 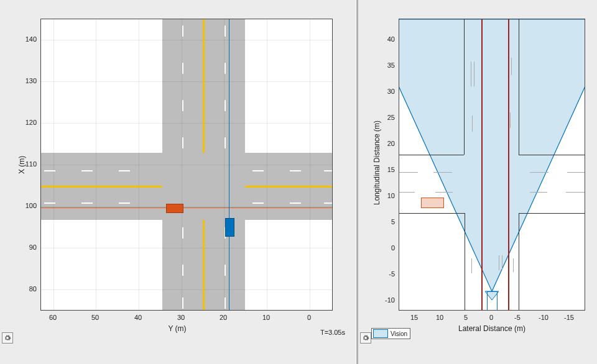 I want to click on y-tick: -5, so click(x=392, y=274).